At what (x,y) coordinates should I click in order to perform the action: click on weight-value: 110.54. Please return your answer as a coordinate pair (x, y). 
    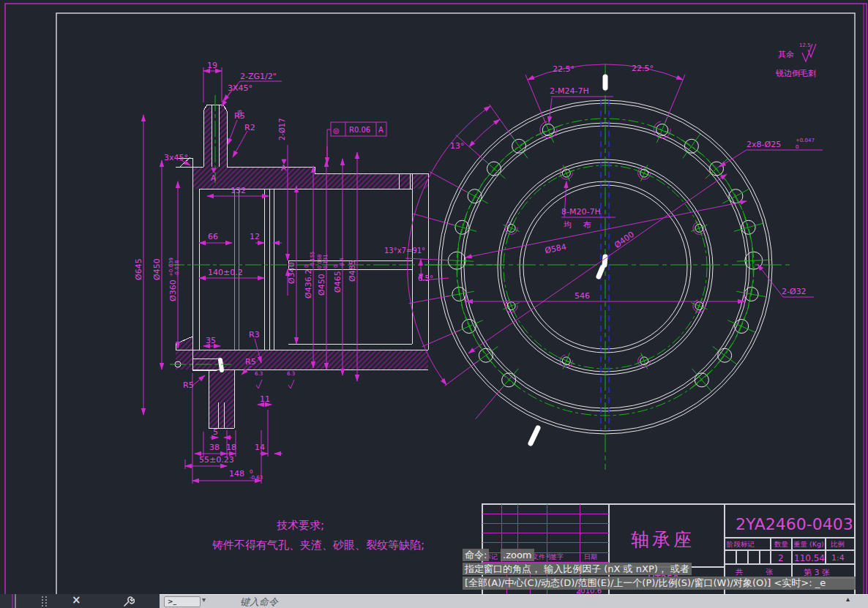
    Looking at the image, I should click on (809, 558).